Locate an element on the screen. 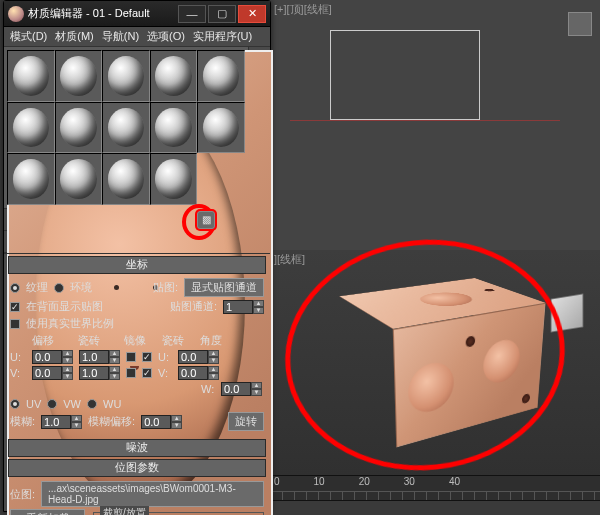 The width and height of the screenshot is (600, 515). window-title: 材质编辑器 - 01 - Default is located at coordinates (103, 14).